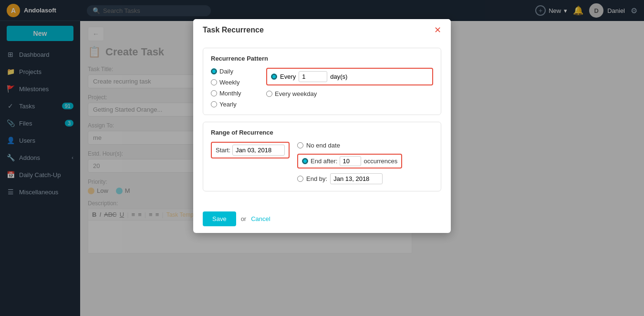  Describe the element at coordinates (301, 145) in the screenshot. I see `no-end-radio` at that location.